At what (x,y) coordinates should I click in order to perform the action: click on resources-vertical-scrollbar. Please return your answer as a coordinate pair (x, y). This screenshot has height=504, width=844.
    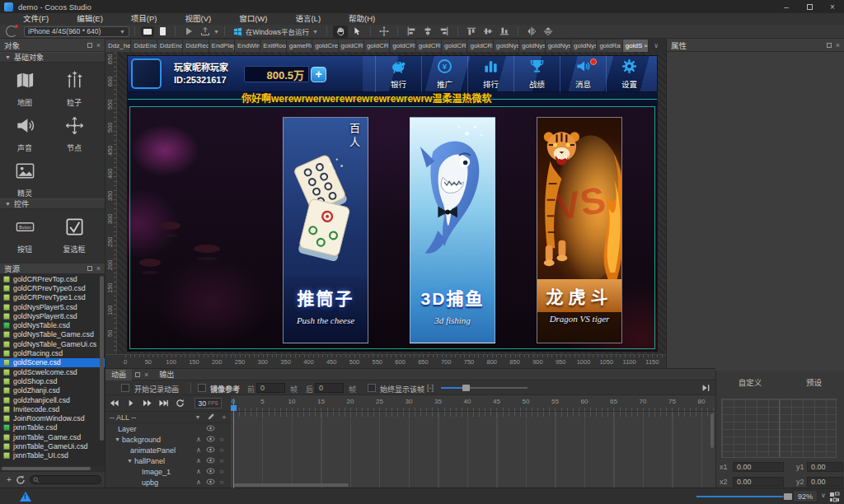
    Looking at the image, I should click on (102, 358).